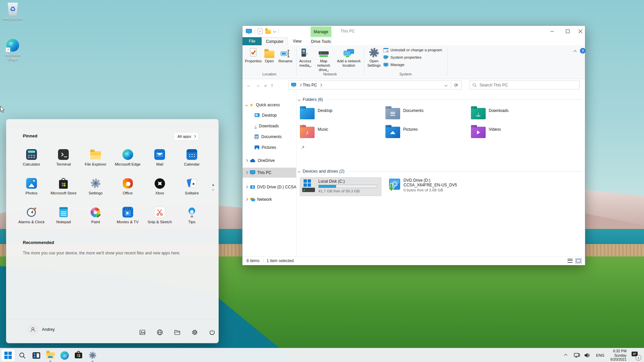 The image size is (644, 362). Describe the element at coordinates (177, 332) in the screenshot. I see `file-explorer-button` at that location.